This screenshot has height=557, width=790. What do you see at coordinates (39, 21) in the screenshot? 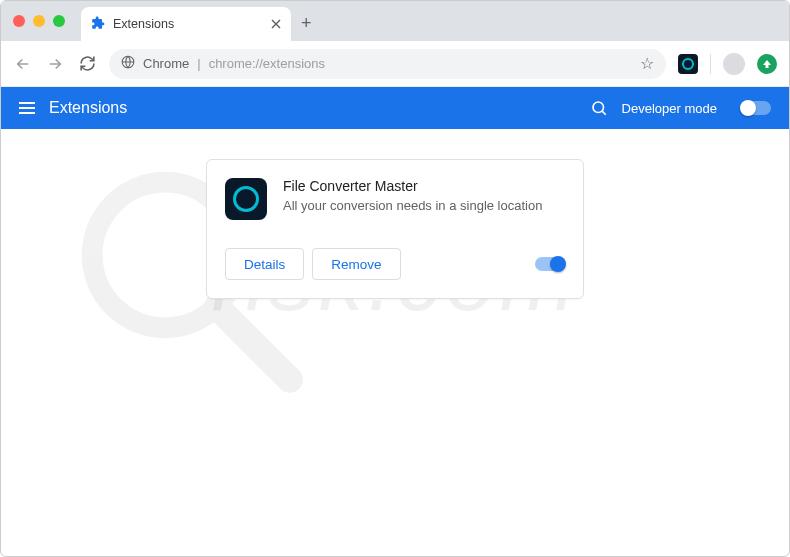
I see `window-controls` at bounding box center [39, 21].